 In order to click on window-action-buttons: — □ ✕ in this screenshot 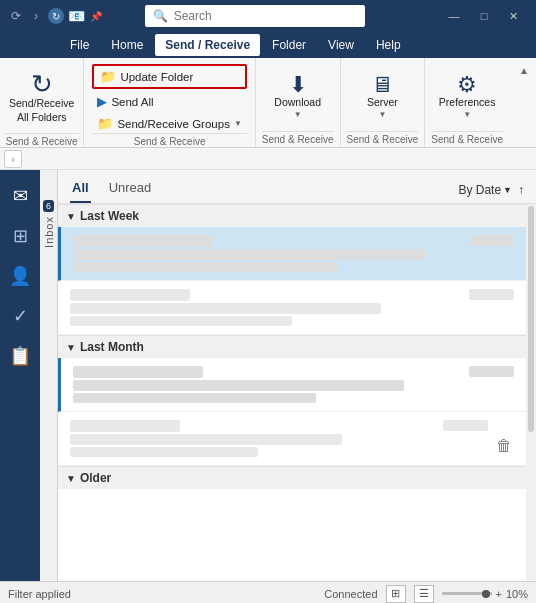, I will do `click(484, 16)`.